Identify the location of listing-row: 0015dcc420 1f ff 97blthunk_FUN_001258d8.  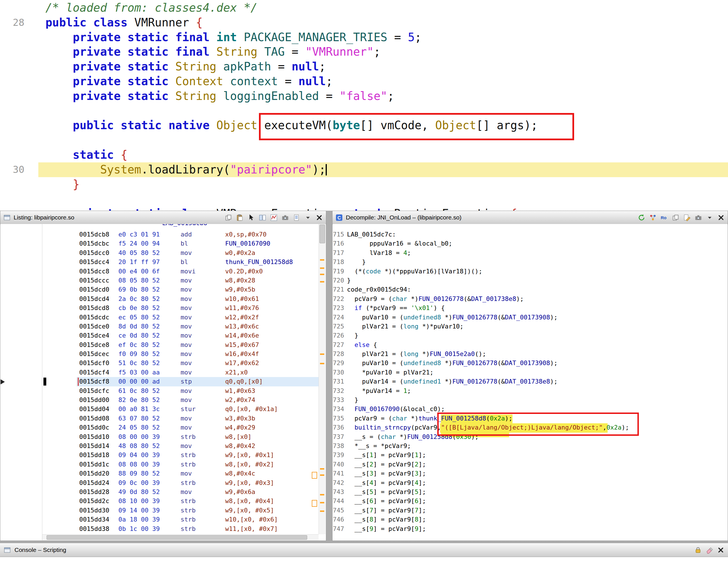
(159, 262).